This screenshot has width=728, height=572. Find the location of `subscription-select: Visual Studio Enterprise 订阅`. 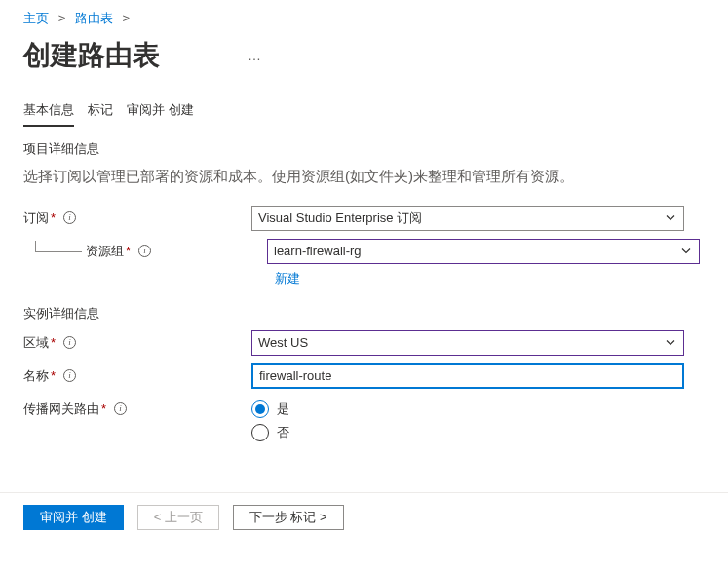

subscription-select: Visual Studio Enterprise 订阅 is located at coordinates (468, 218).